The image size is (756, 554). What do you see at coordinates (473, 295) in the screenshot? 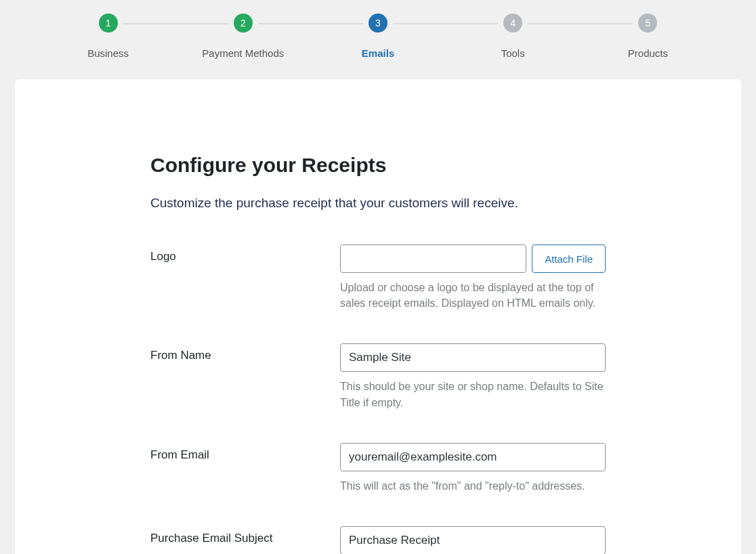
I see `help-logo: Upload or choose a logo to be displayed …` at bounding box center [473, 295].